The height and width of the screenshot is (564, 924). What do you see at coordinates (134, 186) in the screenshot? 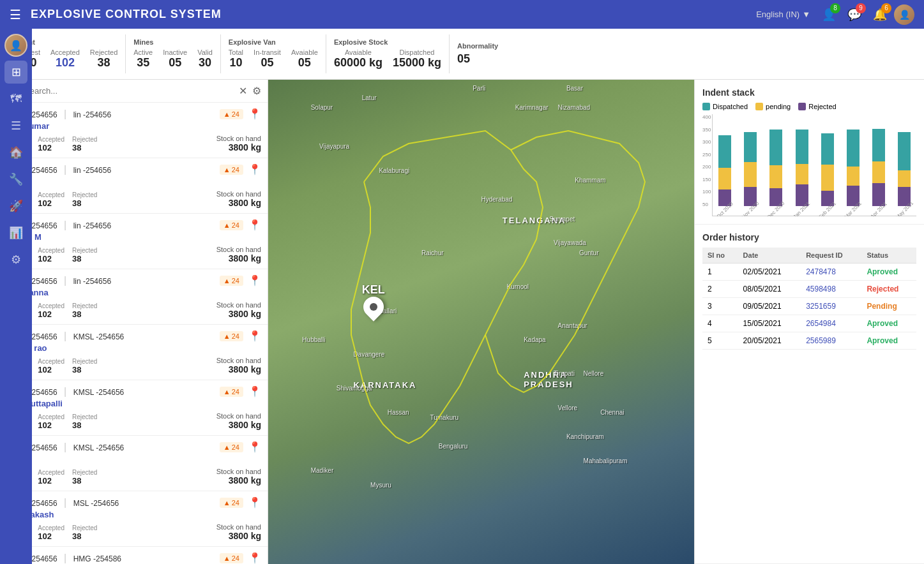
I see `mine-card-1: KMSL -254656 | lin -254656 ▲ 24 📍 Raja s…` at bounding box center [134, 186].